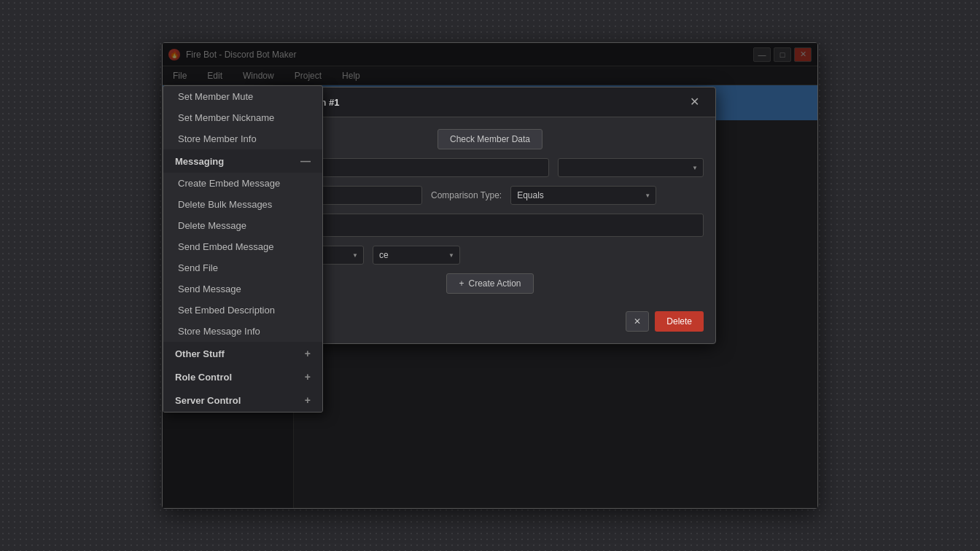 This screenshot has width=980, height=551. Describe the element at coordinates (490, 139) in the screenshot. I see `check-member-button: Check Member Data` at that location.